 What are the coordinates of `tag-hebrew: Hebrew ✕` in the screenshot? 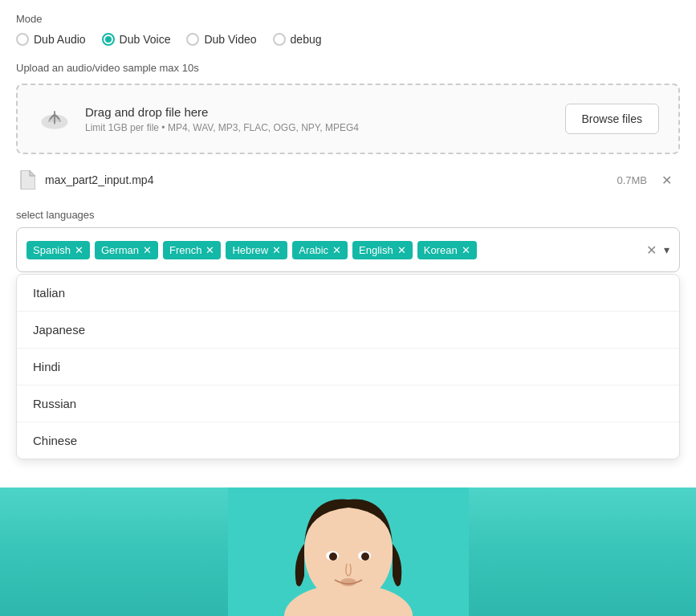 It's located at (257, 251).